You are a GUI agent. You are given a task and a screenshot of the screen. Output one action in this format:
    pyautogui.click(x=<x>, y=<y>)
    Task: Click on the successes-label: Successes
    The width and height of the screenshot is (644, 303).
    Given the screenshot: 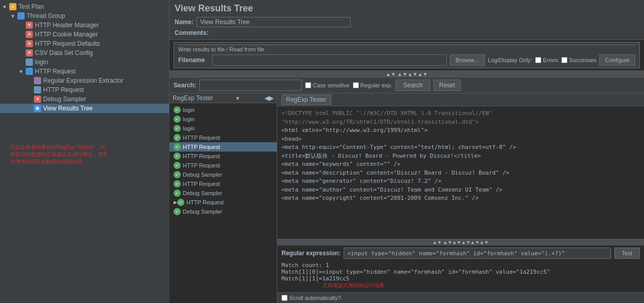 What is the action you would take?
    pyautogui.click(x=582, y=60)
    